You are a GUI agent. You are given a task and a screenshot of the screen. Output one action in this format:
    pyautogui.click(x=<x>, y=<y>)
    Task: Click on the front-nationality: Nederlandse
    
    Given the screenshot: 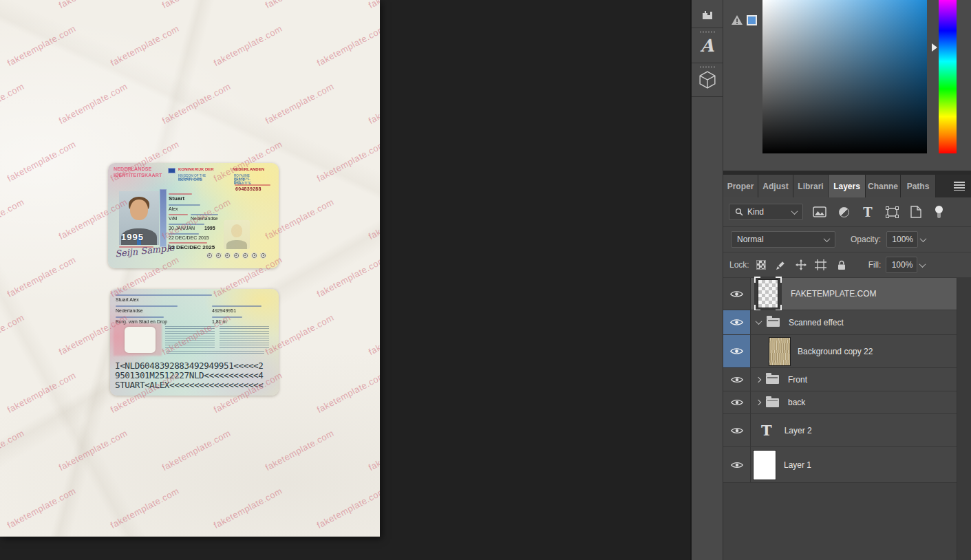 What is the action you would take?
    pyautogui.click(x=204, y=219)
    